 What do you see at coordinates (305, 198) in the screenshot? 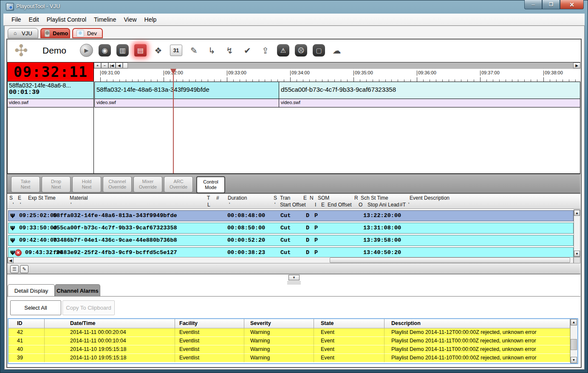
I see `col-e2: E` at bounding box center [305, 198].